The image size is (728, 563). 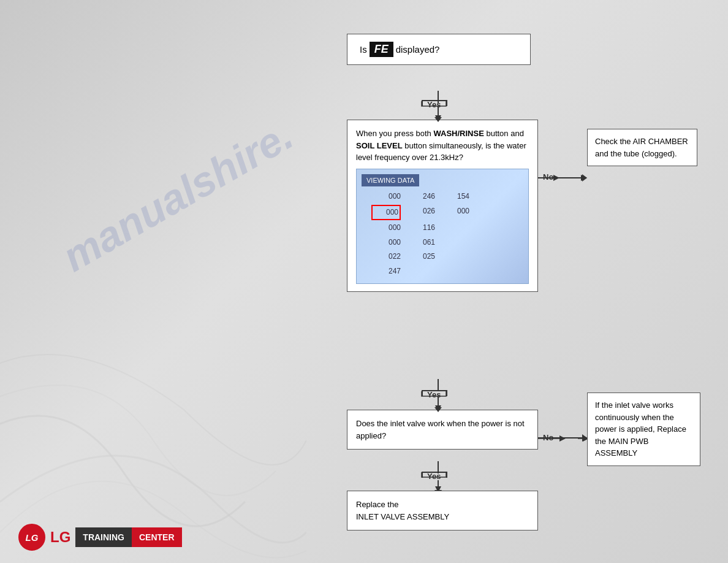 What do you see at coordinates (455, 257) in the screenshot?
I see `vd-r4c2` at bounding box center [455, 257].